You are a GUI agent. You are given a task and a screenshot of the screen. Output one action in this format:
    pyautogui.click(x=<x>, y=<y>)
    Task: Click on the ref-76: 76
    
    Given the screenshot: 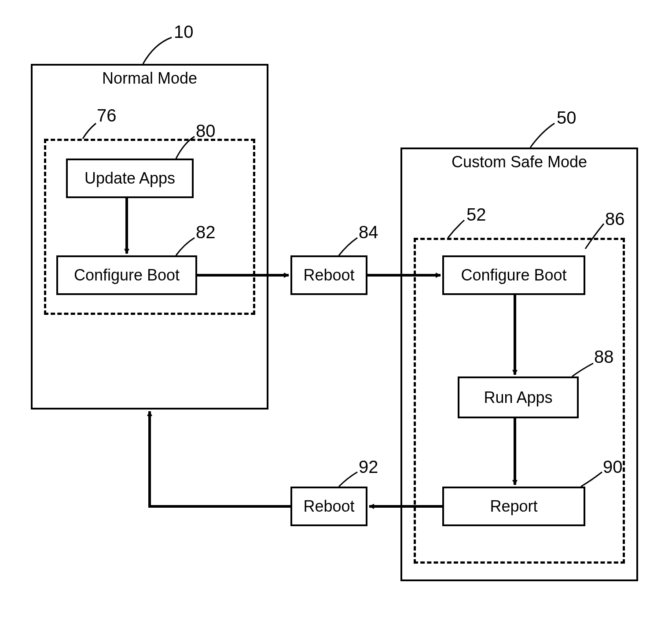 What is the action you would take?
    pyautogui.click(x=106, y=115)
    